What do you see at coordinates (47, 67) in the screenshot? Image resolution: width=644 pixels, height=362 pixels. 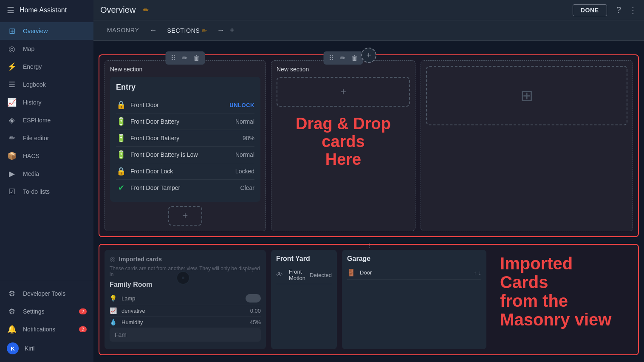 I see `sidebar-item-energy: ⚡ Energy` at bounding box center [47, 67].